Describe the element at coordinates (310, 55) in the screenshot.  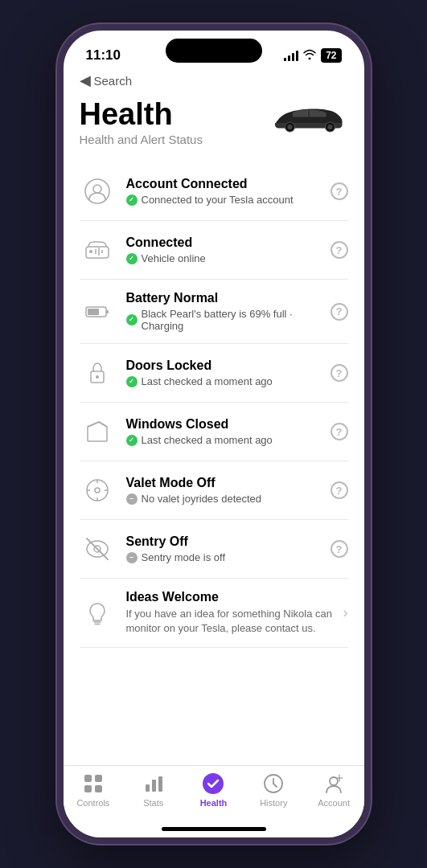
I see `wifi-icon` at that location.